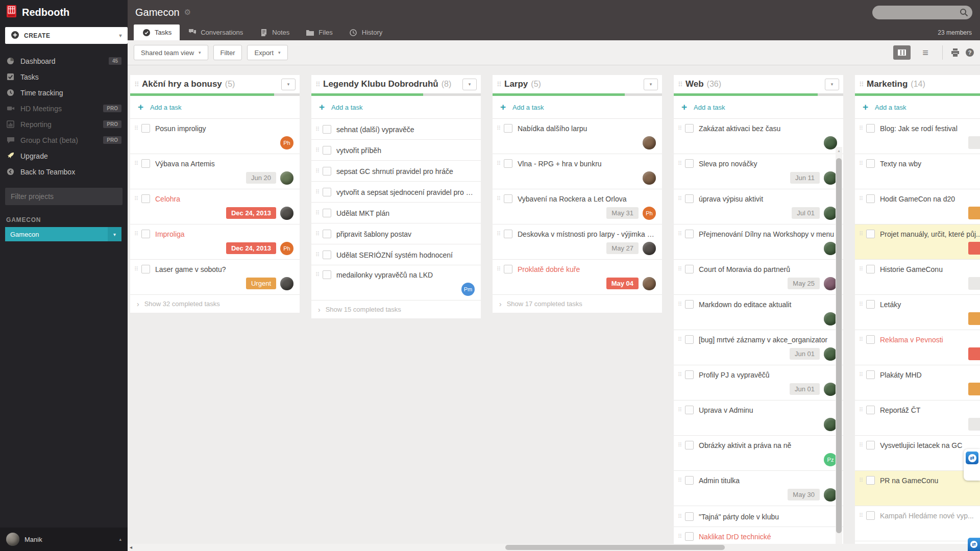 Image resolution: width=980 pixels, height=551 pixels. Describe the element at coordinates (902, 53) in the screenshot. I see `column-view-toggle` at that location.